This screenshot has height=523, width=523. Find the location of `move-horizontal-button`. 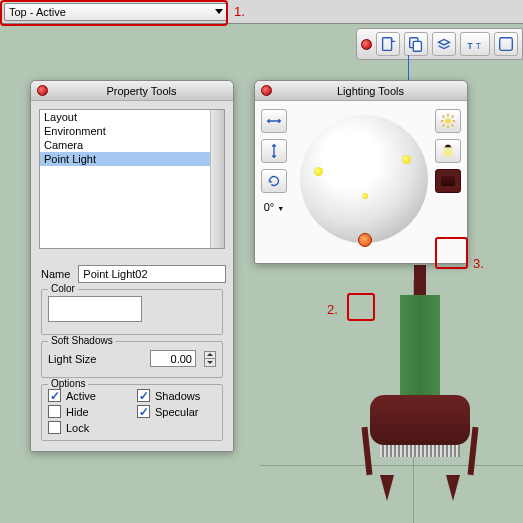

move-horizontal-button is located at coordinates (274, 121).